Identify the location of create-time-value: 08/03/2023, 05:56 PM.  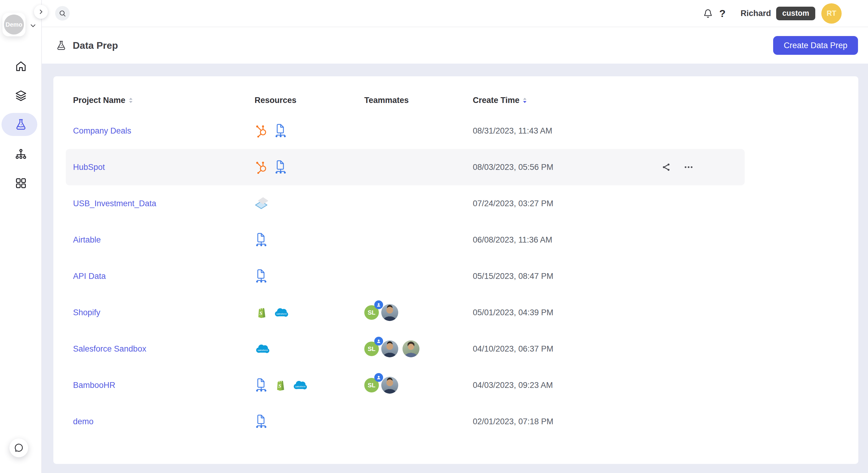
(540, 167).